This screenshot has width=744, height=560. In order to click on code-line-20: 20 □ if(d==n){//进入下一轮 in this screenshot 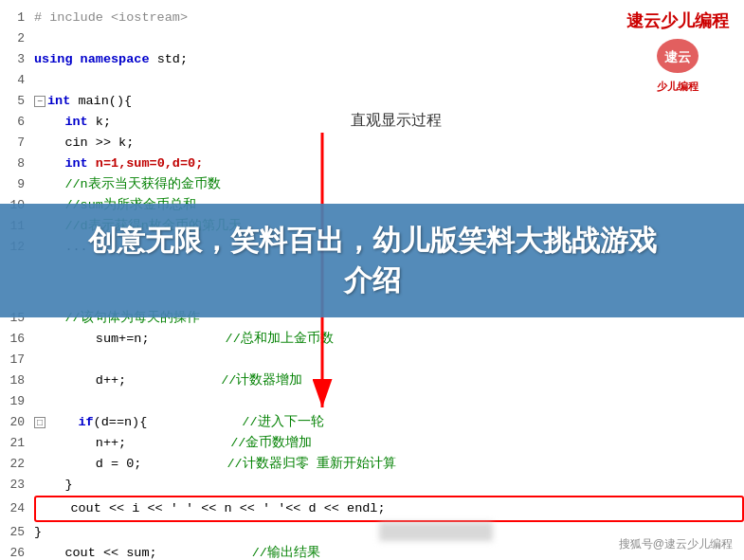, I will do `click(372, 423)`.